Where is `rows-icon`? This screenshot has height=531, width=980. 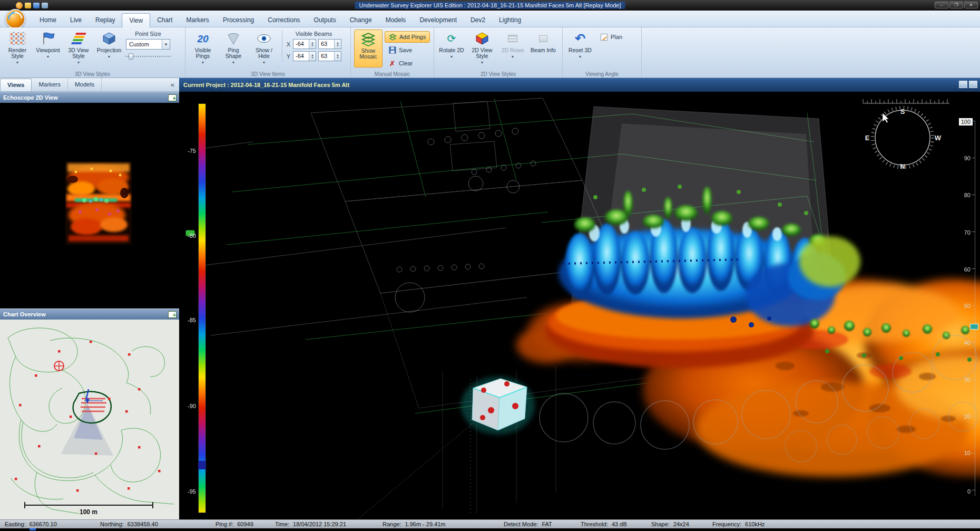 rows-icon is located at coordinates (513, 38).